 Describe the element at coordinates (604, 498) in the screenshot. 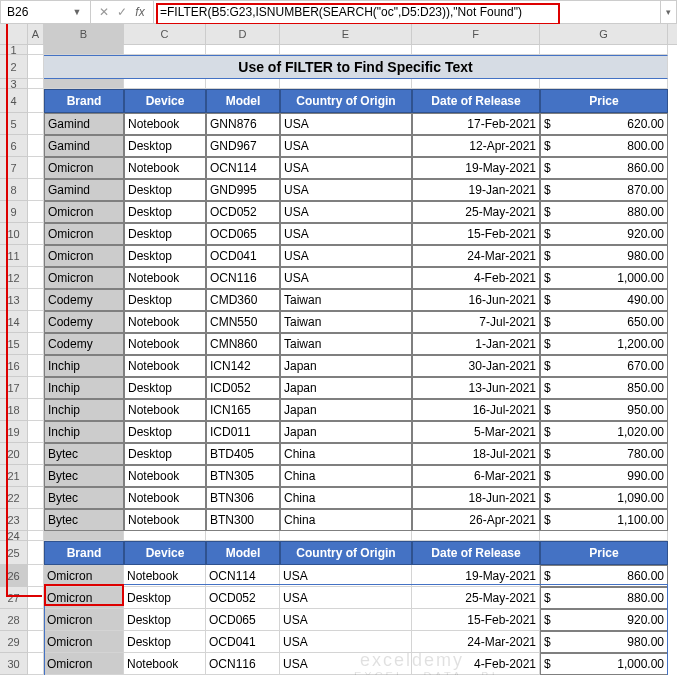

I see `price-cell: $1,090.00` at that location.